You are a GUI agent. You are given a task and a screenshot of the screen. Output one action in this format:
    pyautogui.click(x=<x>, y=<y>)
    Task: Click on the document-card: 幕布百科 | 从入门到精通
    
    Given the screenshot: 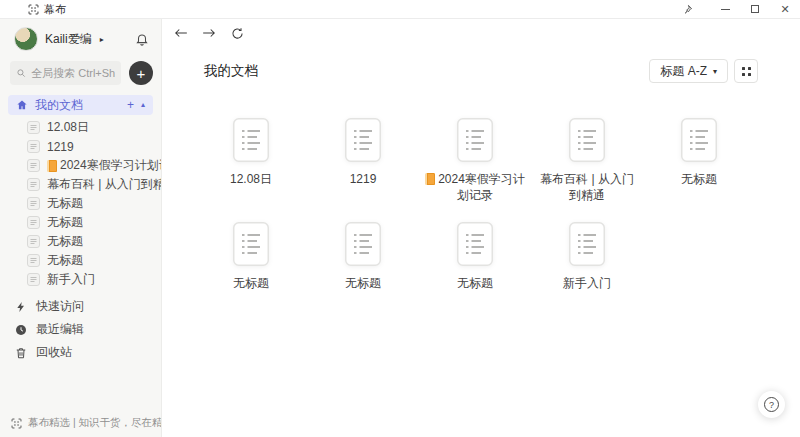 What is the action you would take?
    pyautogui.click(x=587, y=160)
    